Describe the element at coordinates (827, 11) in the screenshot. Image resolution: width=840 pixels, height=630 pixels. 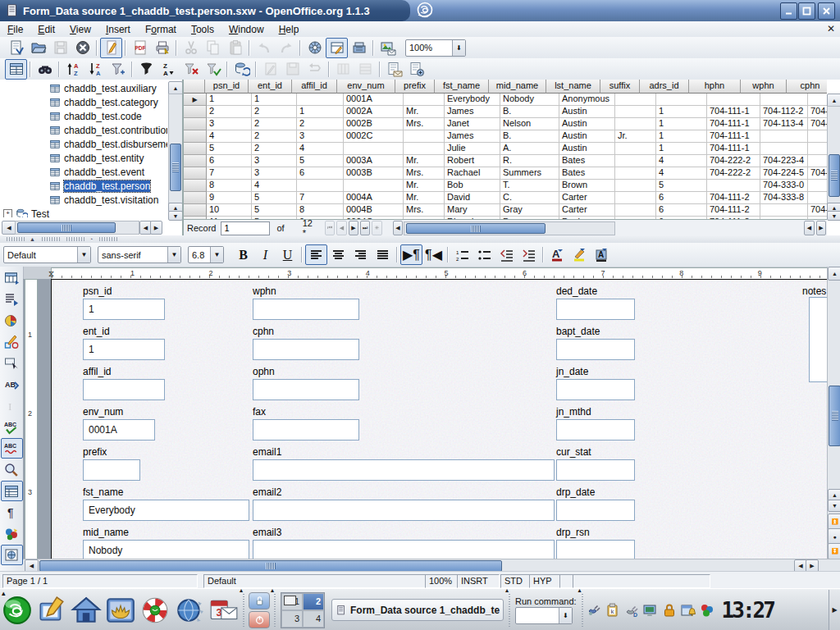
I see `close-button` at that location.